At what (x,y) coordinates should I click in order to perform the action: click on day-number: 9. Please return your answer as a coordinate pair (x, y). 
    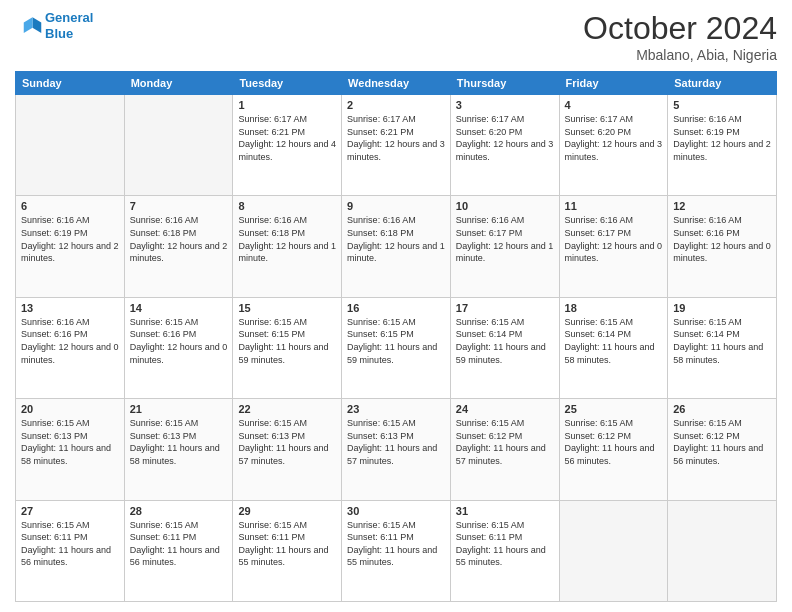
    Looking at the image, I should click on (396, 206).